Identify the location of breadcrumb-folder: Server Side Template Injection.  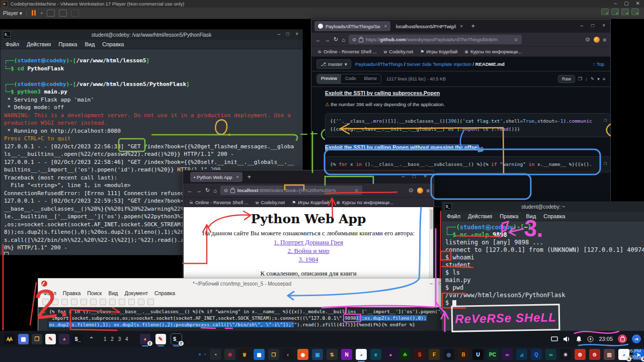
(439, 64).